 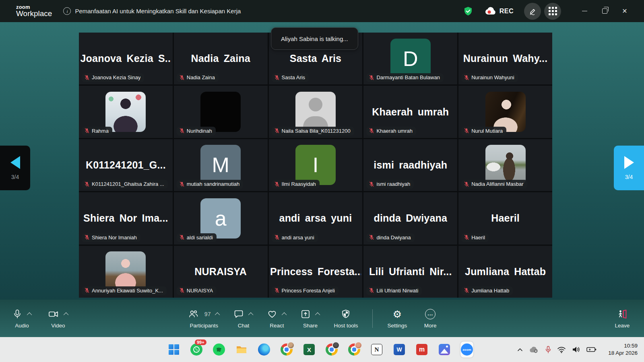 What do you see at coordinates (200, 342) in the screenshot?
I see `whatsapp-badge: 99+` at bounding box center [200, 342].